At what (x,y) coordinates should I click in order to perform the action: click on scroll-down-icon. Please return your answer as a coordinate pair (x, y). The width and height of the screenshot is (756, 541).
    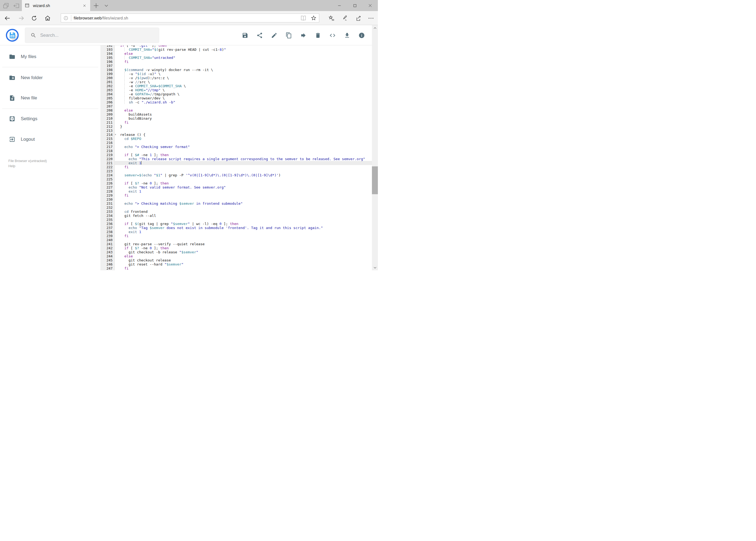
    Looking at the image, I should click on (375, 268).